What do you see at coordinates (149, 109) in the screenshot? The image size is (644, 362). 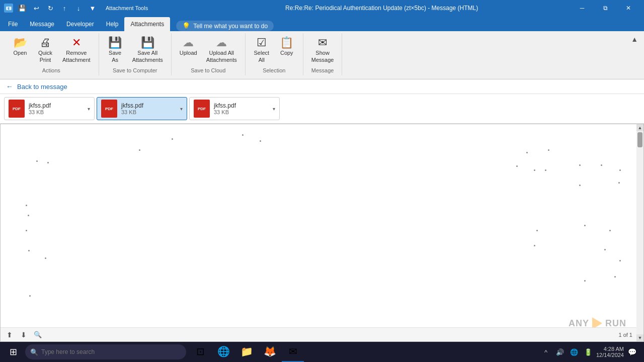 I see `file-info-1: jkfss.pdf 33 KB` at bounding box center [149, 109].